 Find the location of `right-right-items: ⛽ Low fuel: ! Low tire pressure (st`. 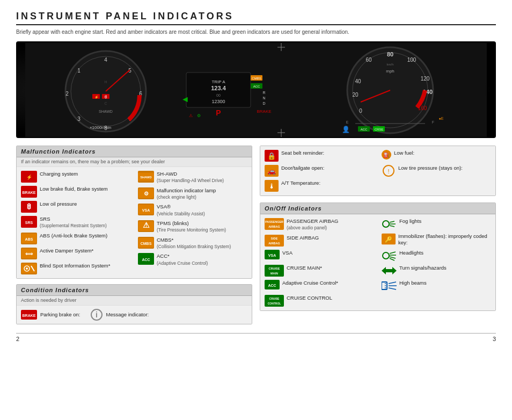

right-right-items: ⛽ Low fuel: ! Low tire pressure (st is located at coordinates (436, 171).